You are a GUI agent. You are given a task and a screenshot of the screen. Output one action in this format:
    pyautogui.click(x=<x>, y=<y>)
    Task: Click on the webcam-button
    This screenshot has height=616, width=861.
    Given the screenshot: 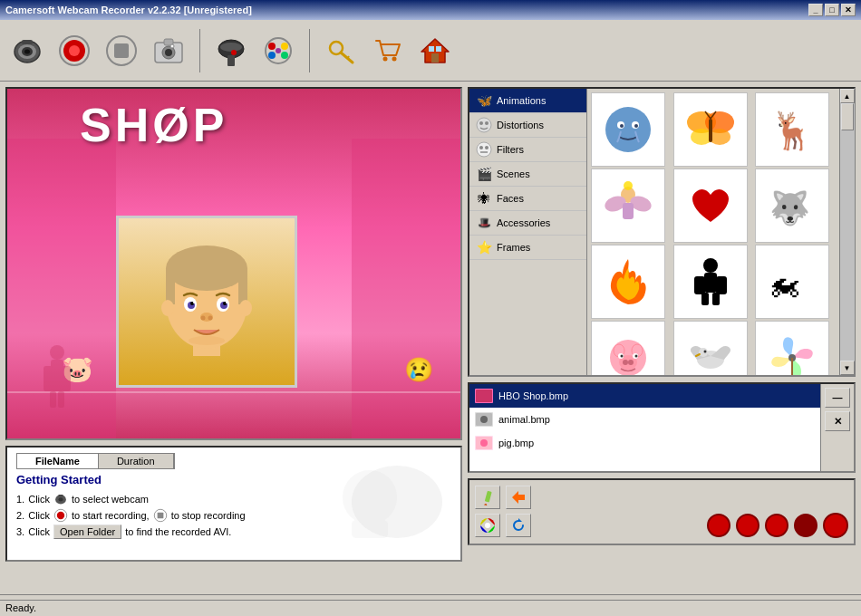 What is the action you would take?
    pyautogui.click(x=27, y=51)
    